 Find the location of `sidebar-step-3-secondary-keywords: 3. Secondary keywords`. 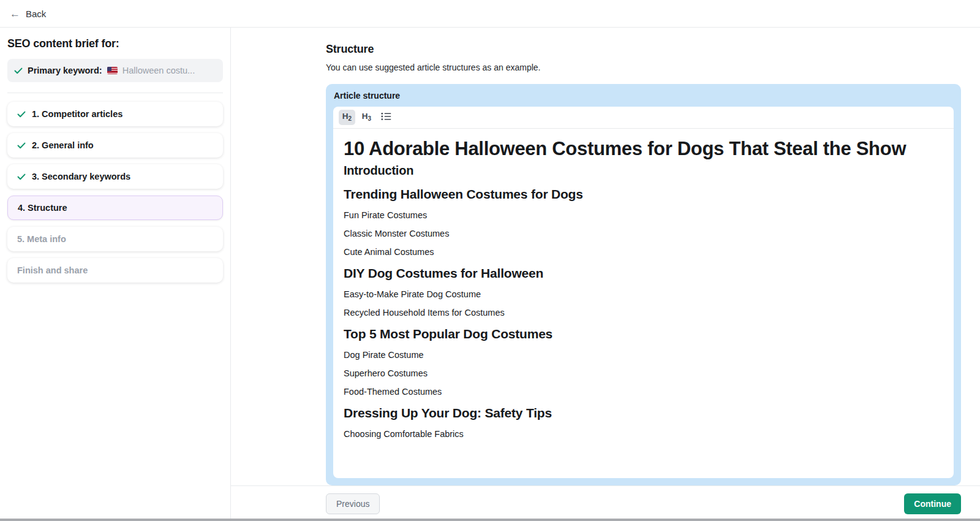

sidebar-step-3-secondary-keywords: 3. Secondary keywords is located at coordinates (115, 177).